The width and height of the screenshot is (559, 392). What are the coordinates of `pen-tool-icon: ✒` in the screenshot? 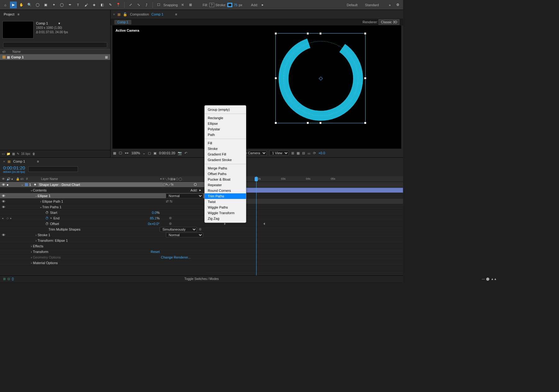 It's located at (70, 5).